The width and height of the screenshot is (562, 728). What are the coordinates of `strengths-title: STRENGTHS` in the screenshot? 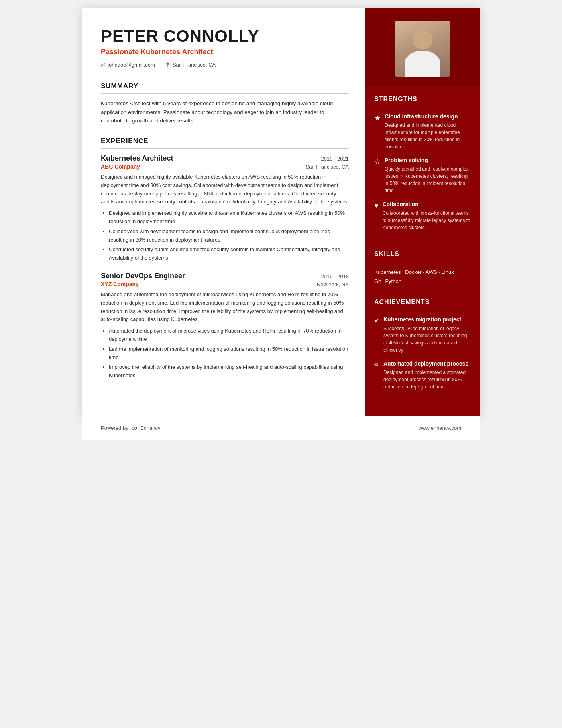 It's located at (422, 101).